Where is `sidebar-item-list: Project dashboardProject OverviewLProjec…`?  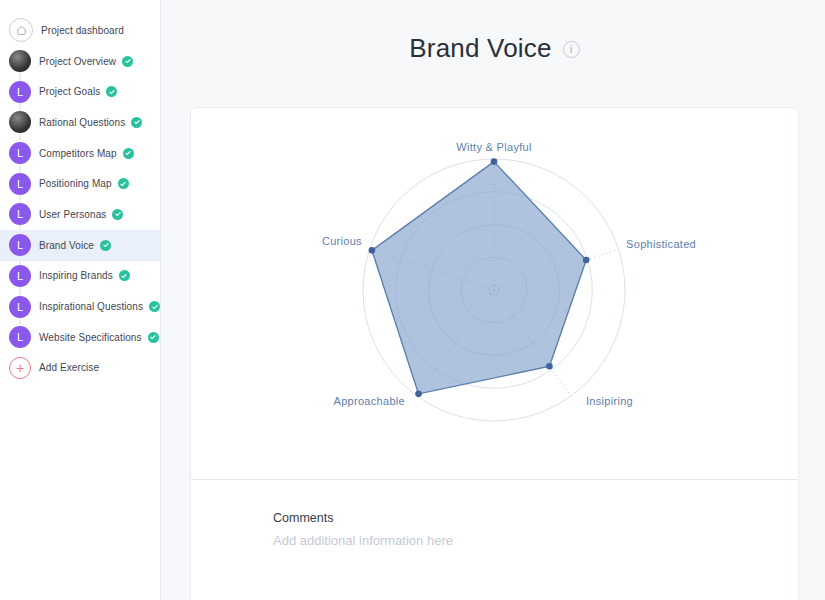
sidebar-item-list: Project dashboardProject OverviewLProjec… is located at coordinates (80, 192).